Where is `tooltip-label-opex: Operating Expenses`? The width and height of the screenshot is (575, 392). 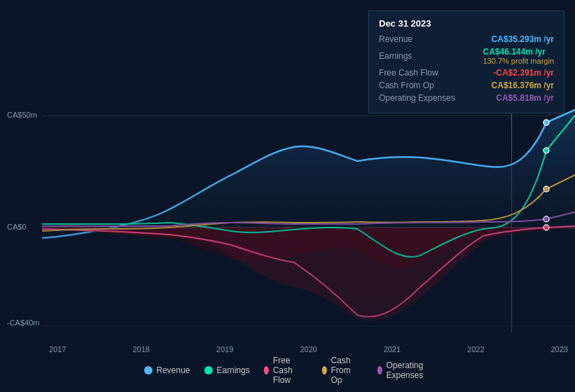
tooltip-label-opex: Operating Expenses is located at coordinates (417, 98).